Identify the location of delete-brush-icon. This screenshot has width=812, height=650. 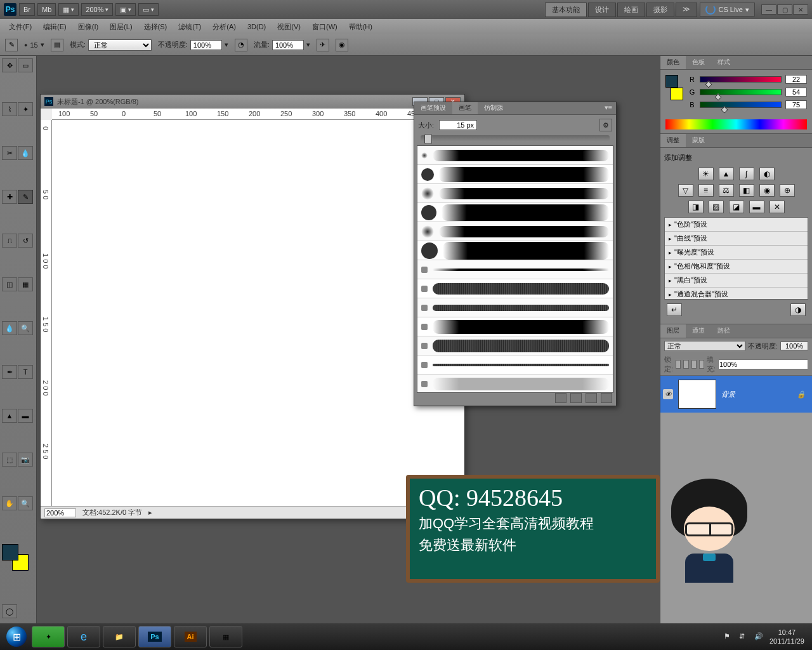
(606, 398).